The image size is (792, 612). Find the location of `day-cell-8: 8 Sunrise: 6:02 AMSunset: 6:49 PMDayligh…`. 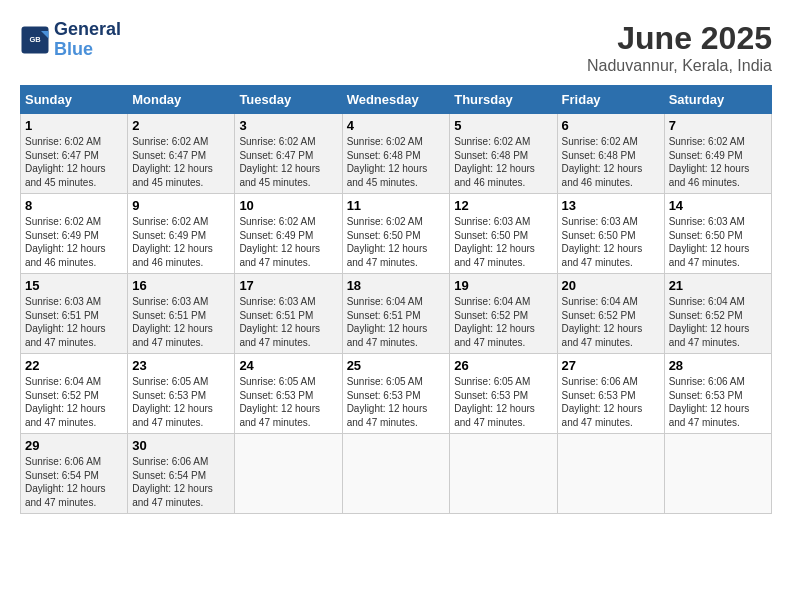

day-cell-8: 8 Sunrise: 6:02 AMSunset: 6:49 PMDayligh… is located at coordinates (74, 234).